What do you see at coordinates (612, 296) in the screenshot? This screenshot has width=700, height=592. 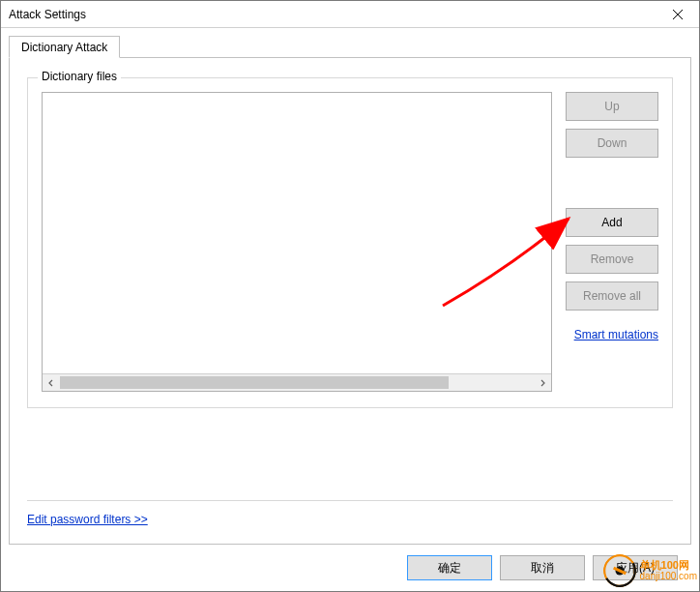 I see `remove-all-button: Remove all` at bounding box center [612, 296].